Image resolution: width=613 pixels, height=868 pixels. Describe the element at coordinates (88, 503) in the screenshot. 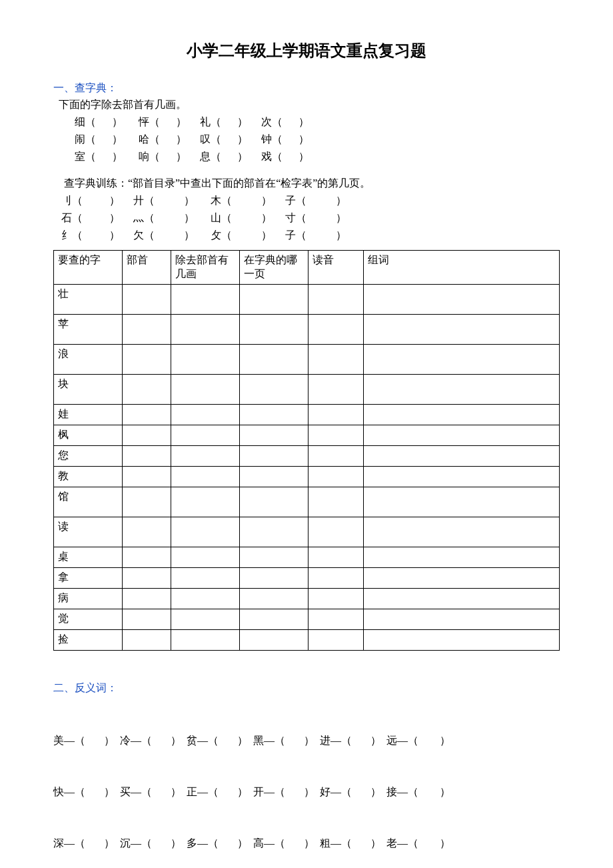

I see `char-cell: 馆` at that location.